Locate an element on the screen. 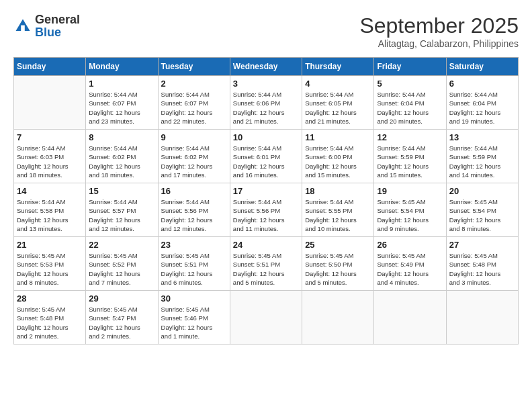 The height and width of the screenshot is (411, 532). cell-1-6: 5Sunrise: 5:44 AM Sunset: 6:04 PM Daylig… is located at coordinates (410, 103).